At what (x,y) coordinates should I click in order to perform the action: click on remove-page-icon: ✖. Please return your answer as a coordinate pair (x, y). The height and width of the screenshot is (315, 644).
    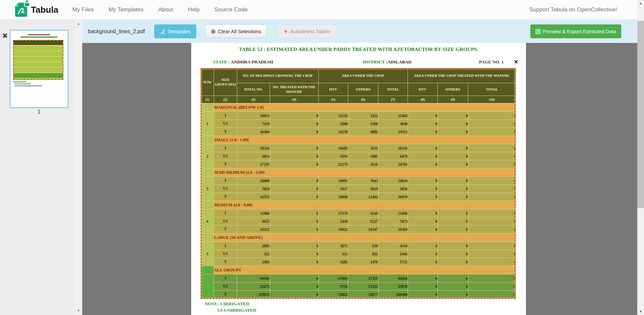
    Looking at the image, I should click on (5, 36).